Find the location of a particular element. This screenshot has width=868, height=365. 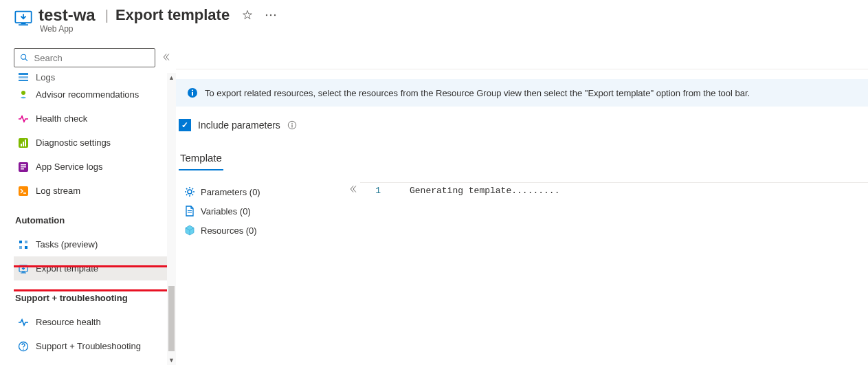

tree-parameters: Parameters (0) is located at coordinates (265, 192).